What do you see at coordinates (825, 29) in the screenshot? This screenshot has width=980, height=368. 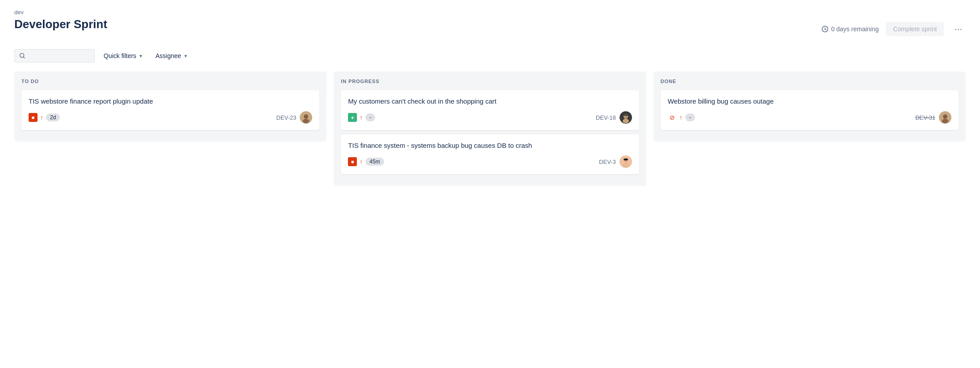 I see `clock-icon` at bounding box center [825, 29].